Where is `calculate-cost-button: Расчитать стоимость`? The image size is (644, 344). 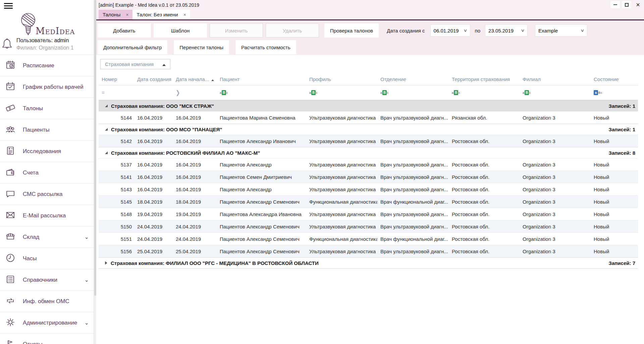
calculate-cost-button: Расчитать стоимость is located at coordinates (266, 47).